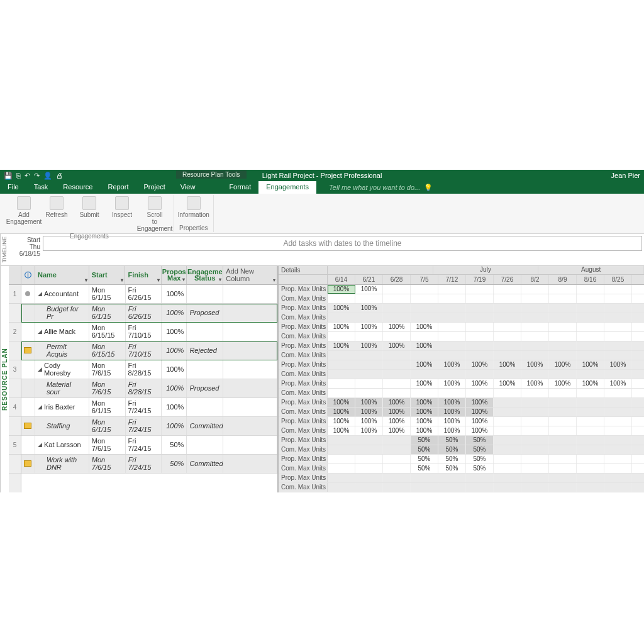 The width and height of the screenshot is (644, 644). I want to click on week-header: 8/2, so click(535, 279).